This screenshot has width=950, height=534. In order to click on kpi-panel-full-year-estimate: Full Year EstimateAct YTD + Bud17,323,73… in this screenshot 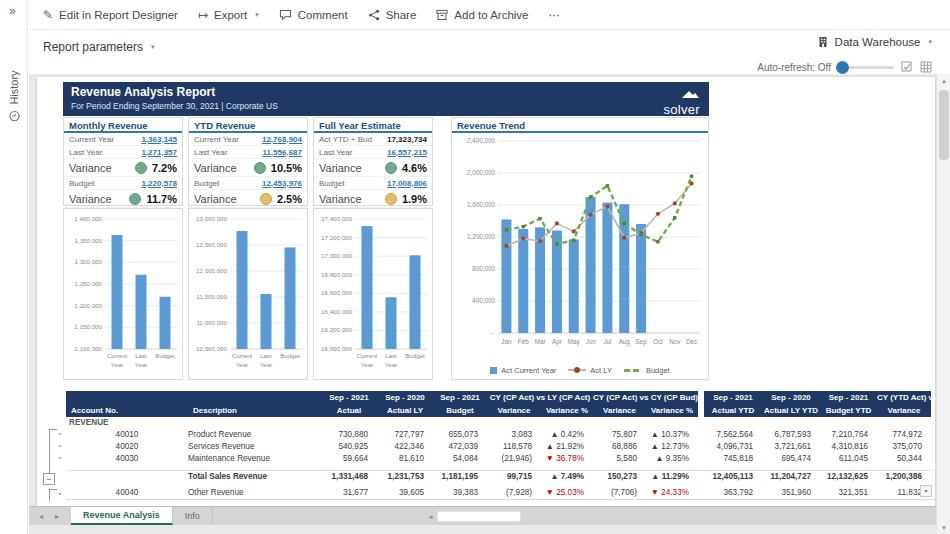, I will do `click(373, 162)`.